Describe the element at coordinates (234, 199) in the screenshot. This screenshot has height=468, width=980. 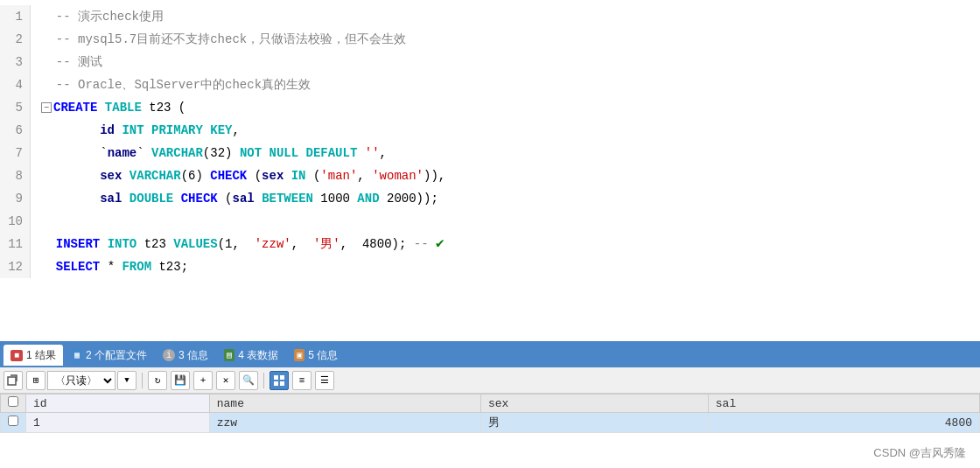
I see `line-content-9: sal DOUBLE CHECK (sal BETWEEN 1000 AND 2…` at that location.